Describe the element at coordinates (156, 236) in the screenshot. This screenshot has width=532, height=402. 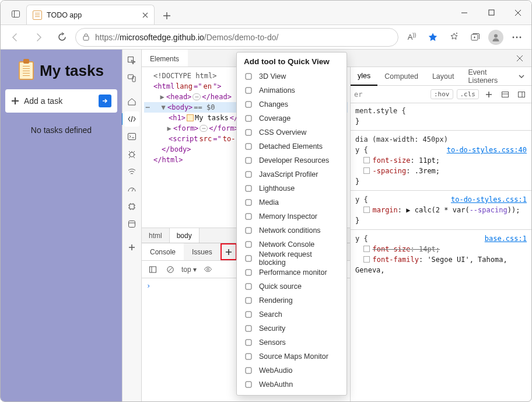
I see `crumb-html: html` at that location.